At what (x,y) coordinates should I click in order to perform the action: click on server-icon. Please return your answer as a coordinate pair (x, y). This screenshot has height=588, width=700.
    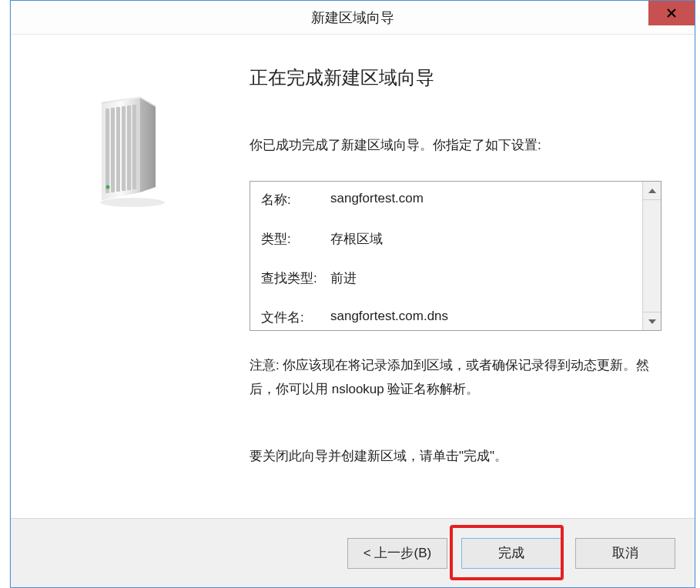
    Looking at the image, I should click on (126, 150).